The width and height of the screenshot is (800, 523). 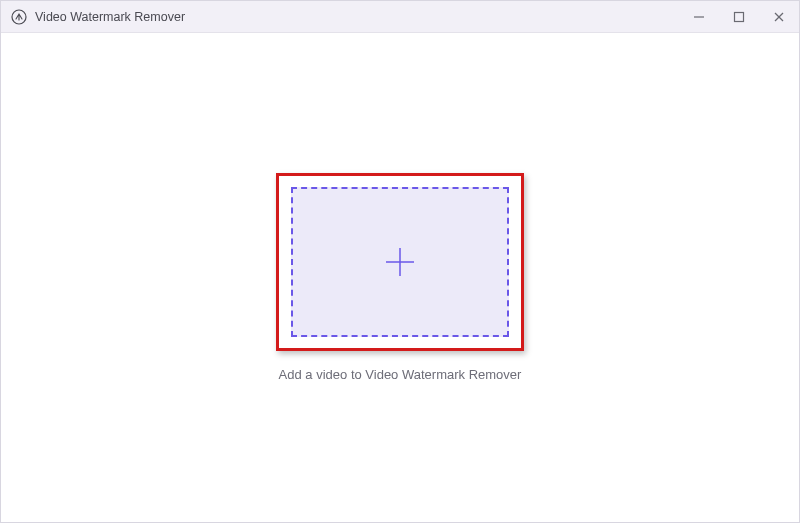 What do you see at coordinates (400, 262) in the screenshot?
I see `highlight-frame` at bounding box center [400, 262].